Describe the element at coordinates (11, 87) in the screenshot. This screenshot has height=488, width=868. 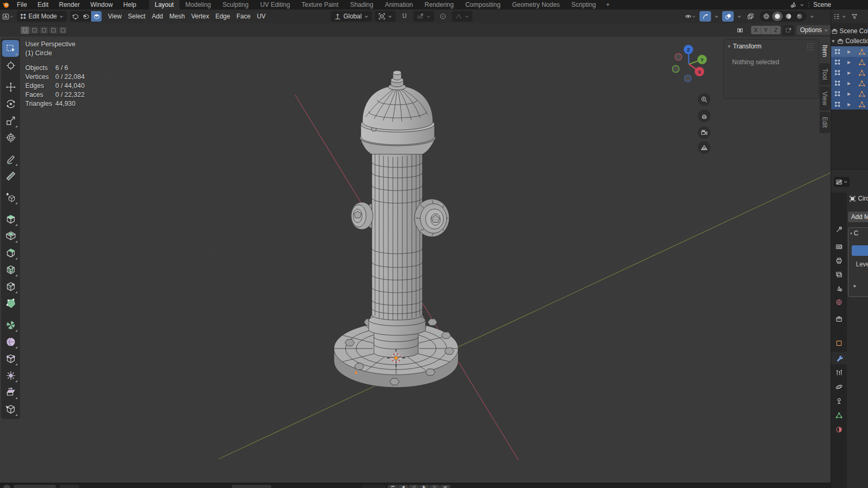
I see `tool-move` at that location.